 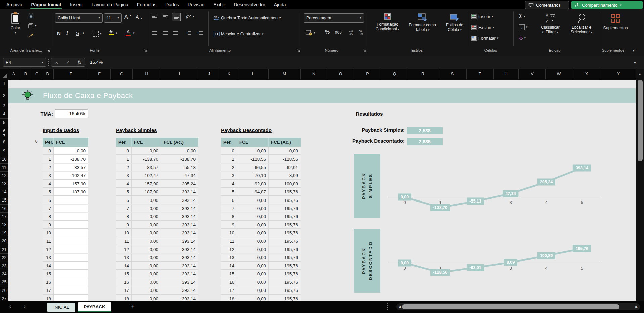 What do you see at coordinates (4, 298) in the screenshot?
I see `row-header-27: 27` at bounding box center [4, 298].